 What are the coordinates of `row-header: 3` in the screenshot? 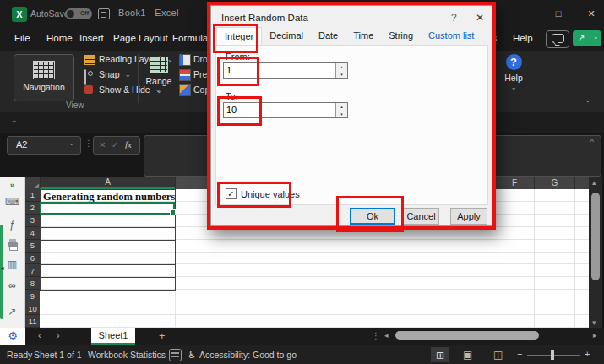 It's located at (32, 221).